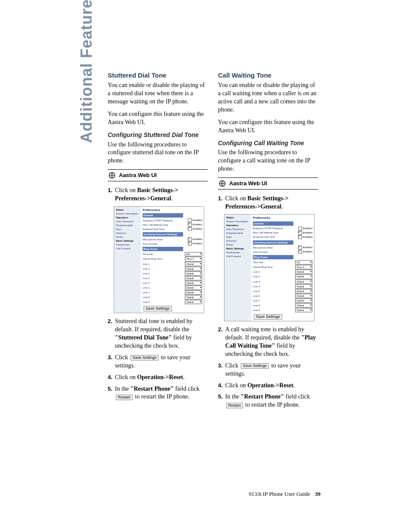 This screenshot has height=532, width=411. I want to click on steps-left: 1. Click on Basic Settings-> Preferences…, so click(158, 195).